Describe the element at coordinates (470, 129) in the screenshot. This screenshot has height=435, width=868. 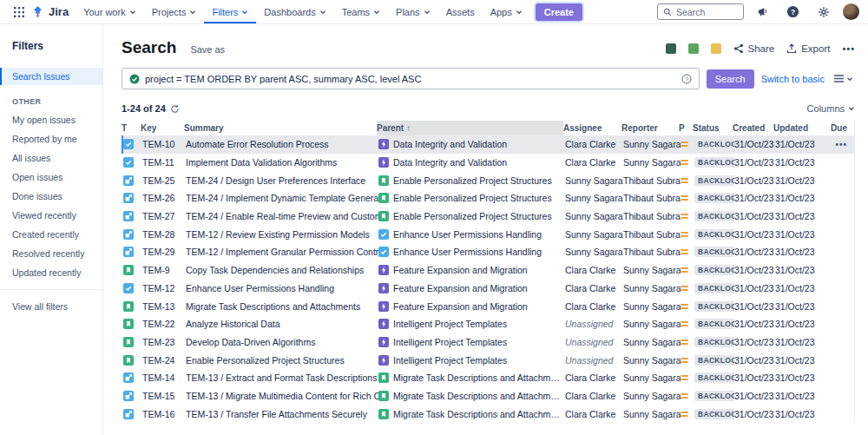
I see `column-header-parent: Parent ↑` at that location.